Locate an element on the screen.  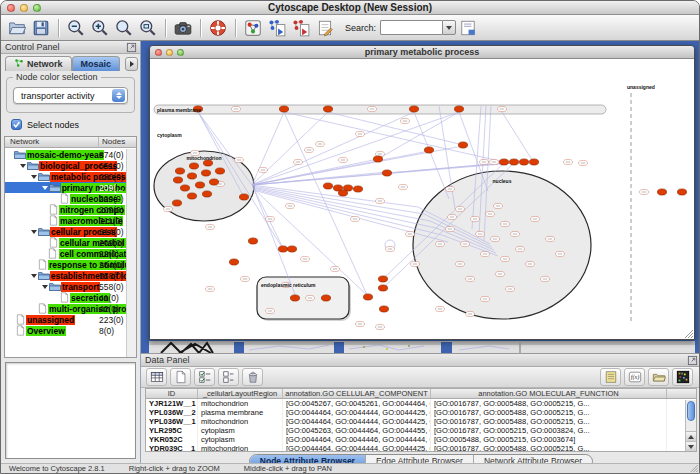
tree-row: cell communicat22(0) is located at coordinates (66, 254).